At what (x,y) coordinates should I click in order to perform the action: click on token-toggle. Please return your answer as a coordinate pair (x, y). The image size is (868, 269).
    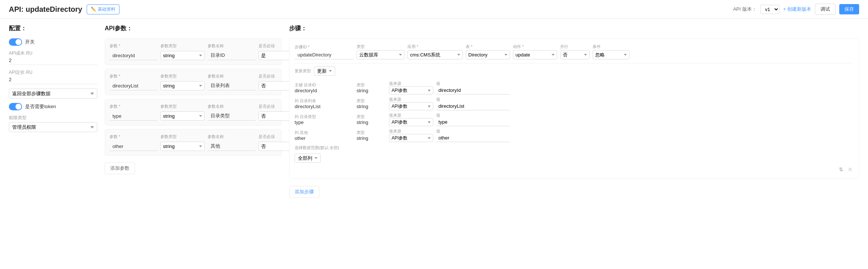
    Looking at the image, I should click on (15, 107).